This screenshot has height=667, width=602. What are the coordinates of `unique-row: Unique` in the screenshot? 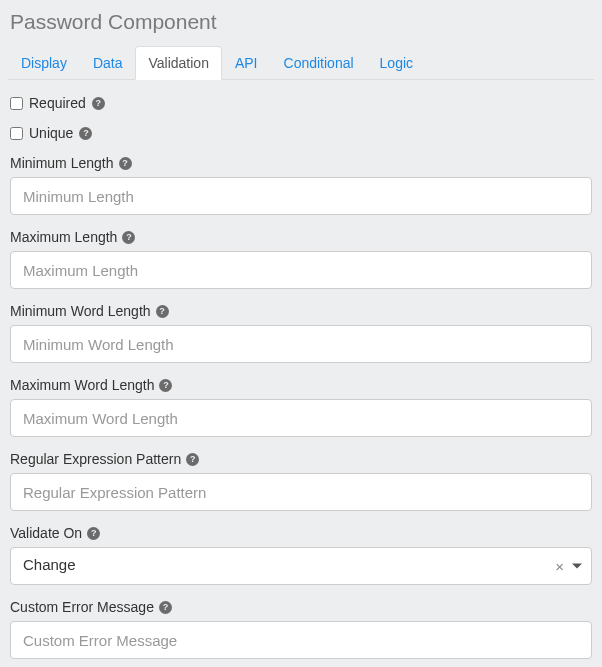 It's located at (301, 133).